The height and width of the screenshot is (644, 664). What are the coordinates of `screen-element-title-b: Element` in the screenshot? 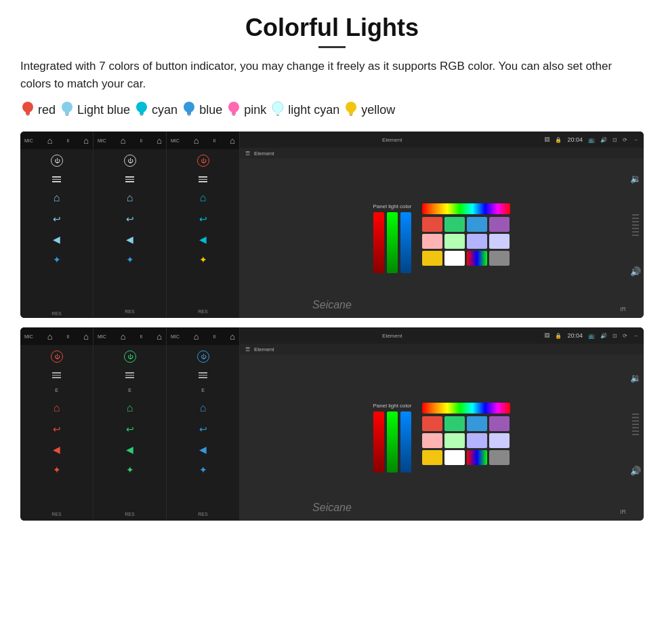 It's located at (392, 336).